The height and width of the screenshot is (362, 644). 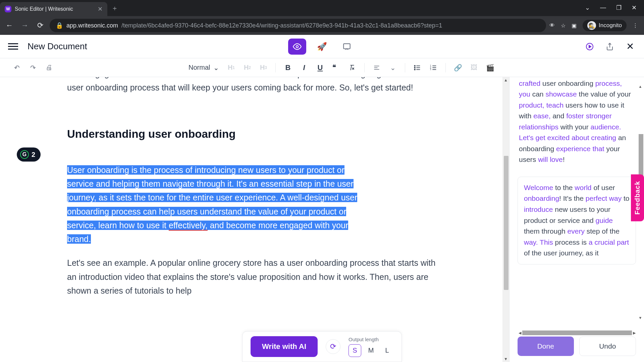 I want to click on tab-title: Sonic Editor | Writesonic, so click(x=54, y=9).